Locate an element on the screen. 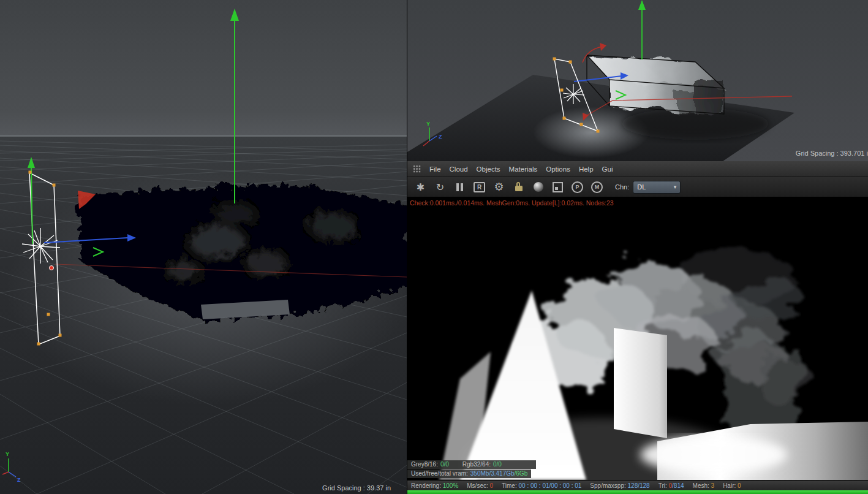  grey-format-label: Grey8/16: is located at coordinates (425, 465).